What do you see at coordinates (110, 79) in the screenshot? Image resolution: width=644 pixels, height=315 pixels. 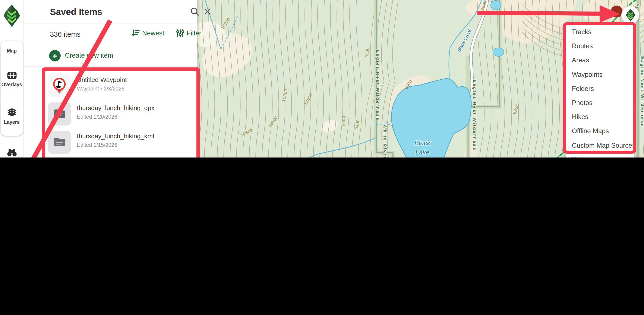 I see `saved-items-panel: Saved Items 336 items Newe` at bounding box center [110, 79].